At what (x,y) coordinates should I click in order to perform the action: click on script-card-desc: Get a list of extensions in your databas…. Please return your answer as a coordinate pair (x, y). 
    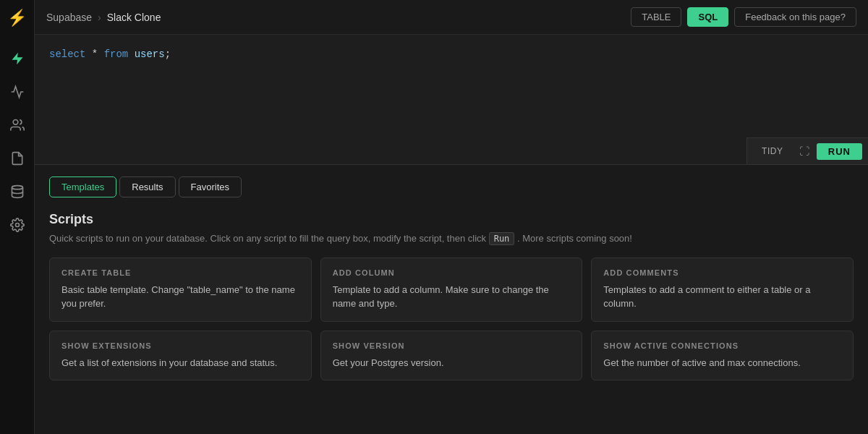
    Looking at the image, I should click on (181, 363).